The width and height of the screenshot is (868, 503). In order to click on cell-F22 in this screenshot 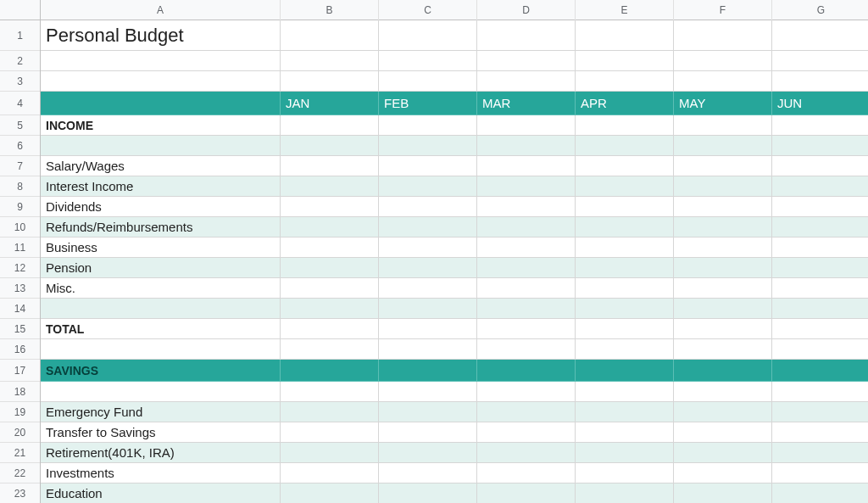, I will do `click(723, 473)`.